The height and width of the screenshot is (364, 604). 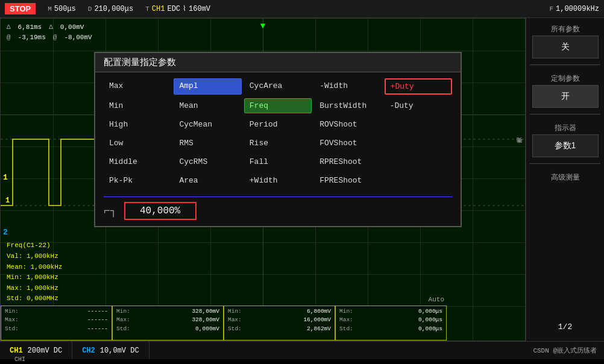 What do you see at coordinates (436, 300) in the screenshot?
I see `auto-badge: Auto` at bounding box center [436, 300].